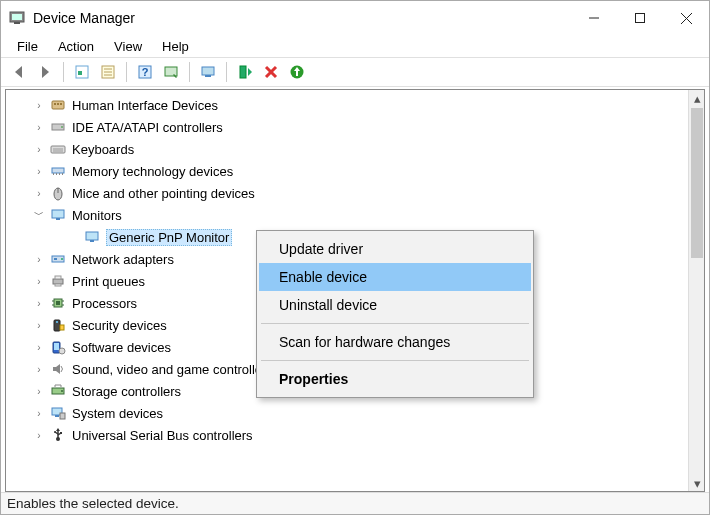 The height and width of the screenshot is (515, 710). I want to click on menu-file: File, so click(28, 46).